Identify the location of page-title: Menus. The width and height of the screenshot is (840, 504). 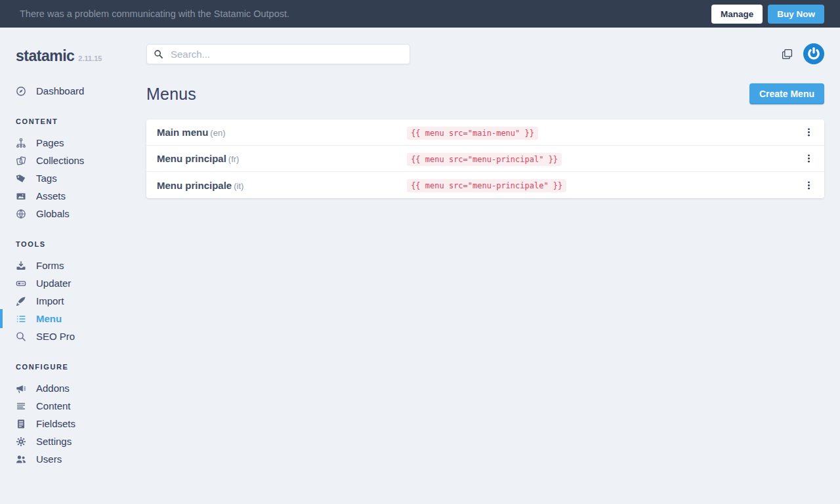
(171, 94).